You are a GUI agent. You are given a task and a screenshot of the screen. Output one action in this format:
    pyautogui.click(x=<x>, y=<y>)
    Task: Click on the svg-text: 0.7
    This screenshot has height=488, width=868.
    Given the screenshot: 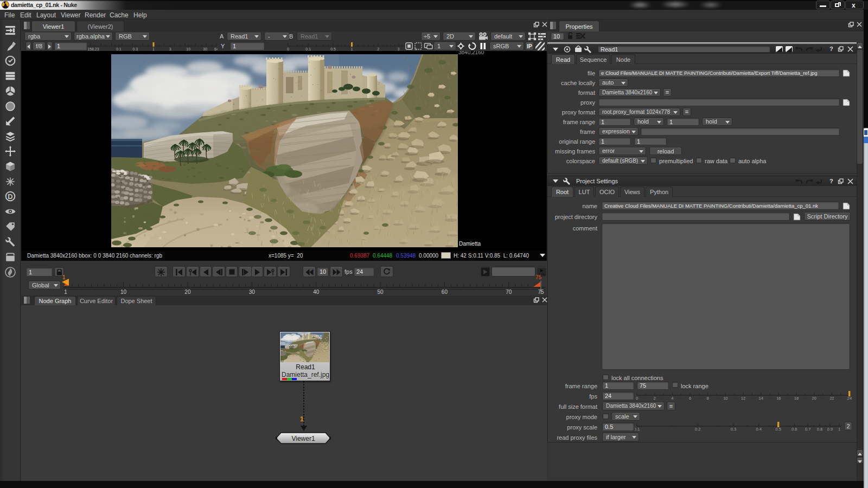 What is the action you would take?
    pyautogui.click(x=808, y=429)
    